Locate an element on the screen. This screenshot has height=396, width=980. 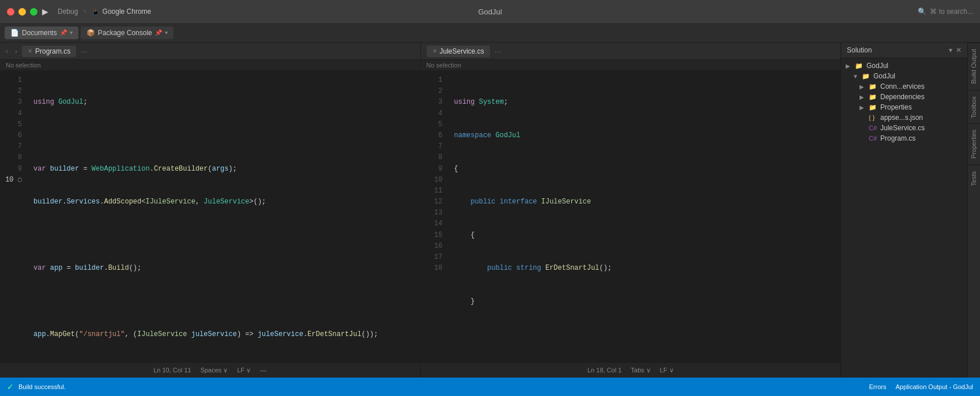
right-tab-label: JuleService.cs is located at coordinates (462, 51).